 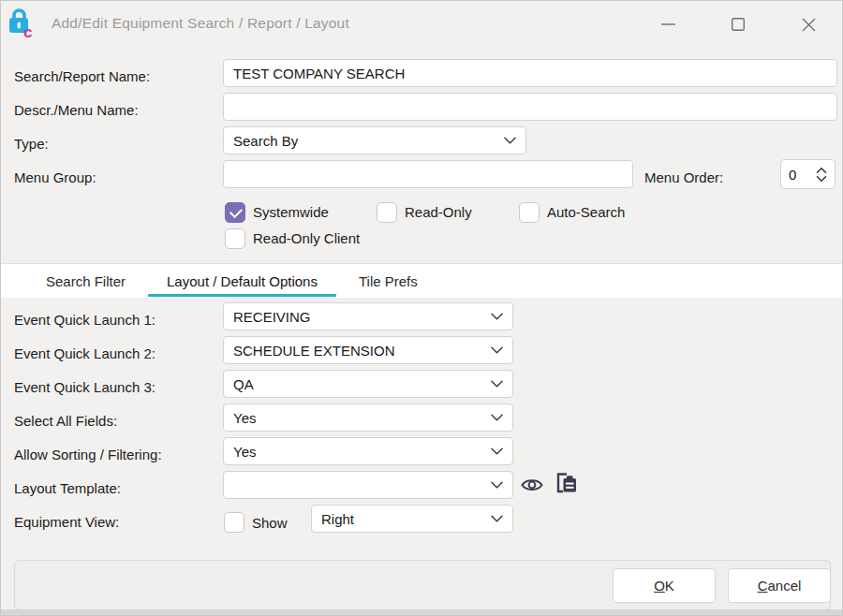 What do you see at coordinates (532, 485) in the screenshot?
I see `preview-layout-button` at bounding box center [532, 485].